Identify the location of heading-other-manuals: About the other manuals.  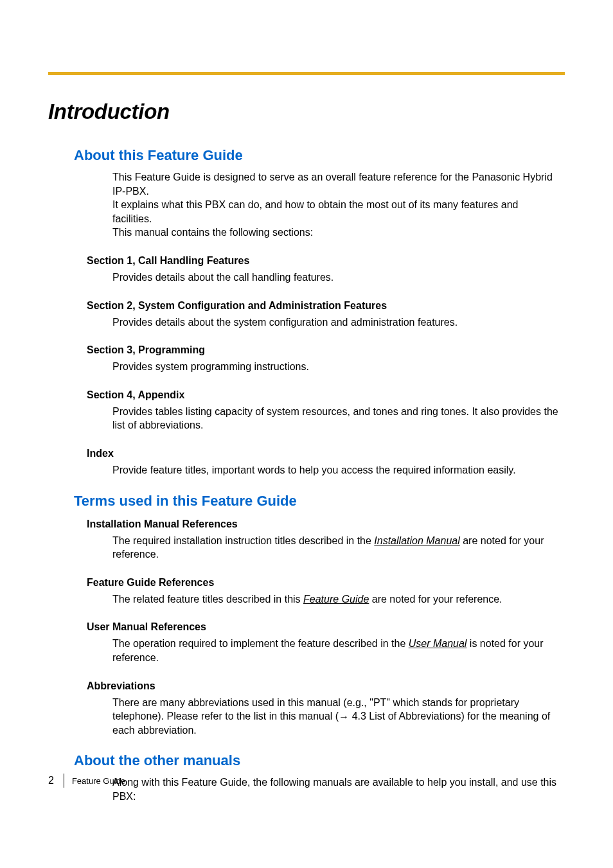
(319, 761).